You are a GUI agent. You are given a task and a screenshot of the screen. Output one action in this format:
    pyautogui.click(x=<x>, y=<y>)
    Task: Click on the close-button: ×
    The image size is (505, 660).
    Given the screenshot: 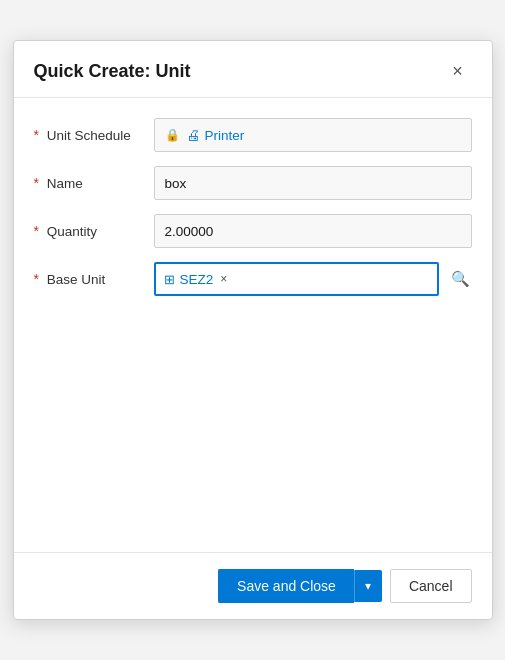 What is the action you would take?
    pyautogui.click(x=458, y=71)
    